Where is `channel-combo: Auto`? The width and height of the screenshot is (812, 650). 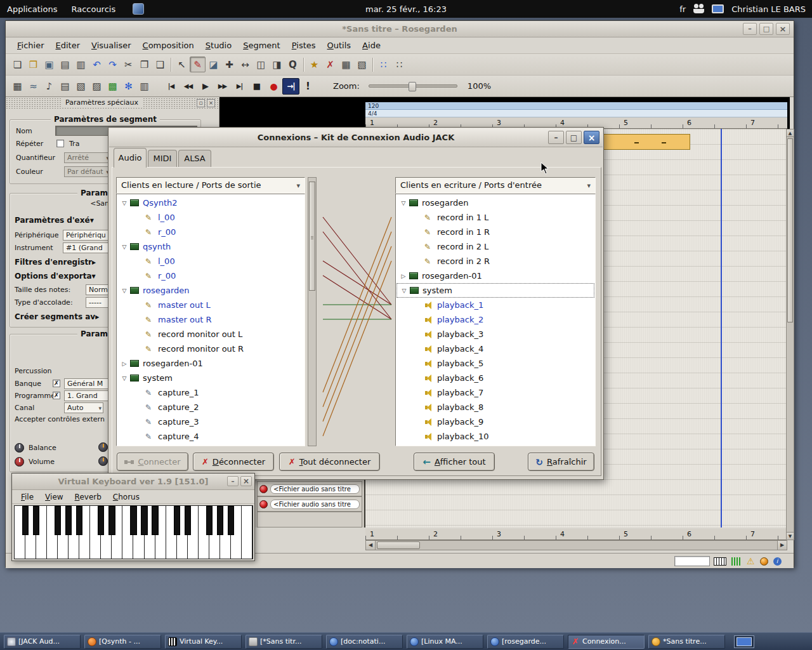 channel-combo: Auto is located at coordinates (84, 408).